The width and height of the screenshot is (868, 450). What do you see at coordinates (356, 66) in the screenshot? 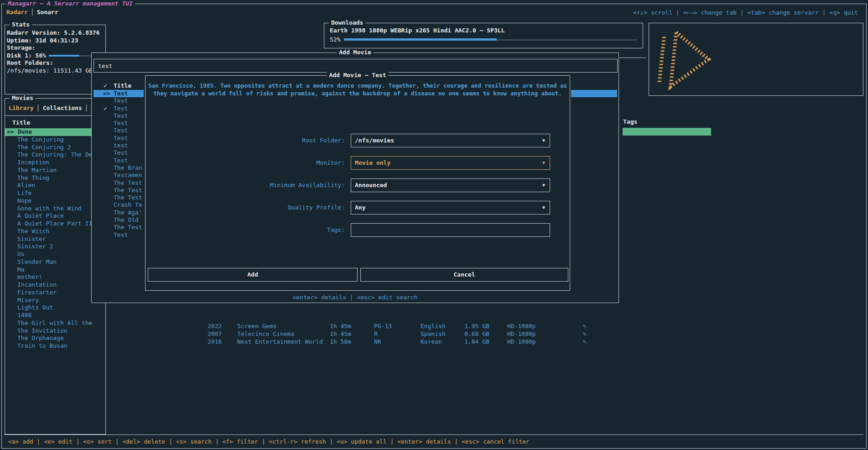
I see `add-movie-search-input` at bounding box center [356, 66].